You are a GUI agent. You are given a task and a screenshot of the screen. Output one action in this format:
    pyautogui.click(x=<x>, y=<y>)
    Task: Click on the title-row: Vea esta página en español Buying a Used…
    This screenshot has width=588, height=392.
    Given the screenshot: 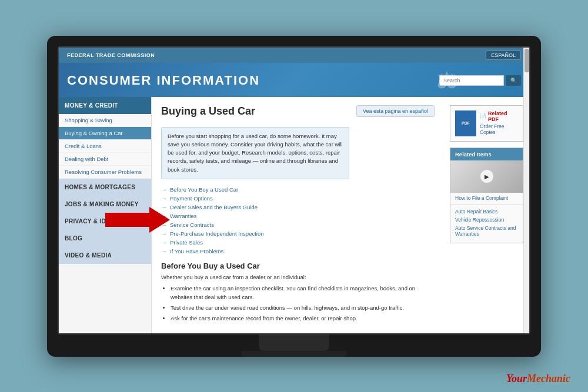 What is the action you would take?
    pyautogui.click(x=298, y=114)
    